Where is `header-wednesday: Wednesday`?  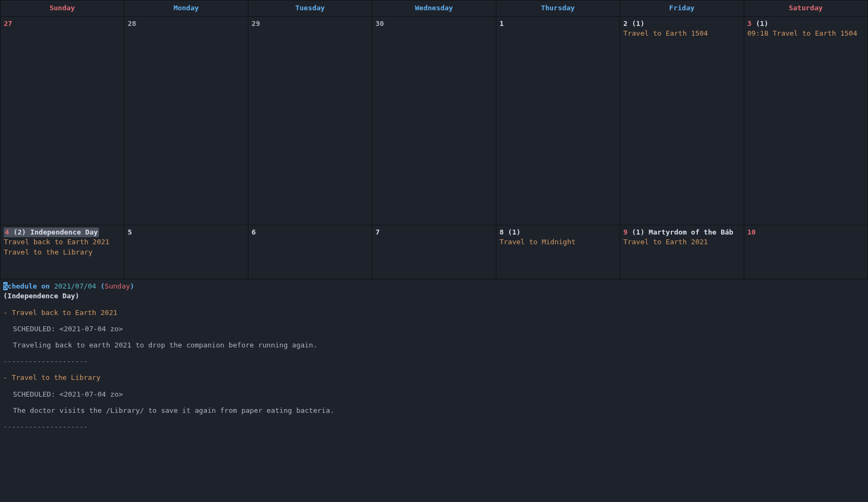 header-wednesday: Wednesday is located at coordinates (434, 9).